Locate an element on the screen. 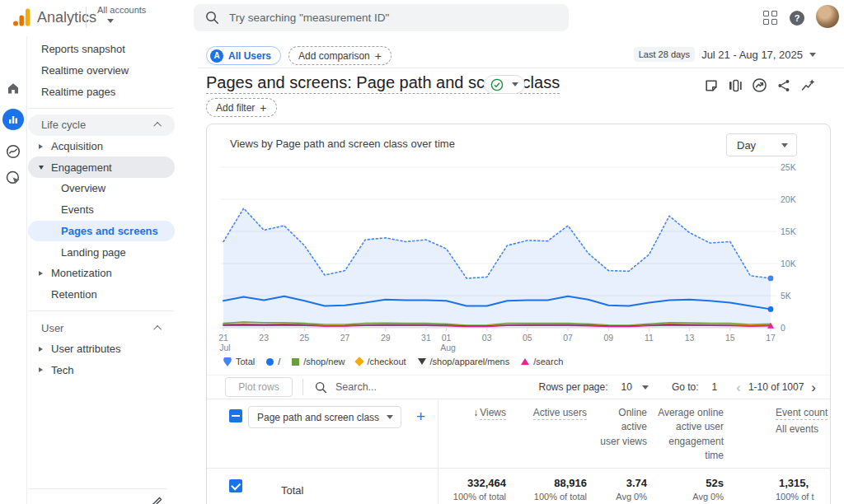 The image size is (844, 504). insights-sparkle-icon is located at coordinates (808, 86).